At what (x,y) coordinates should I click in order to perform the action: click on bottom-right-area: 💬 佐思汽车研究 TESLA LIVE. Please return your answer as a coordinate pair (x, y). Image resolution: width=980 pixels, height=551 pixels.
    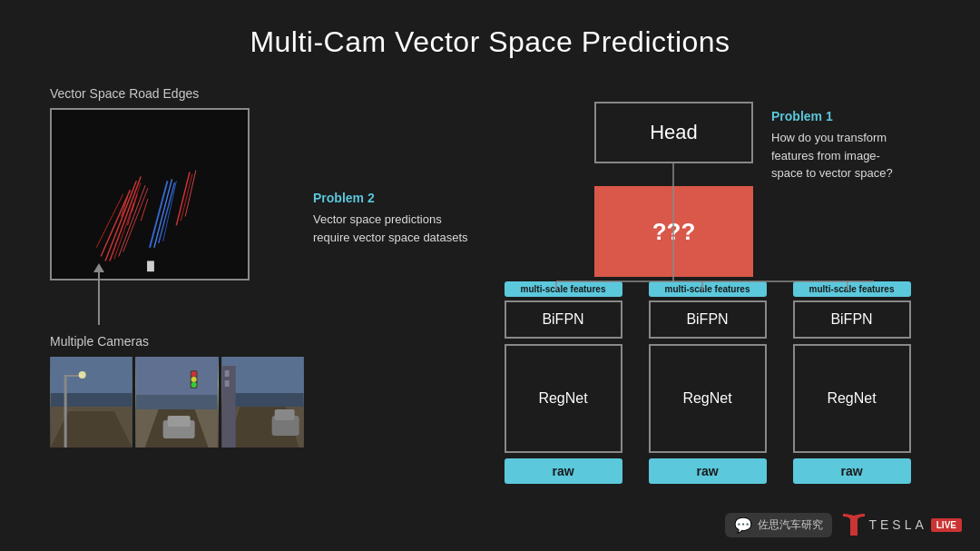
    Looking at the image, I should click on (844, 525).